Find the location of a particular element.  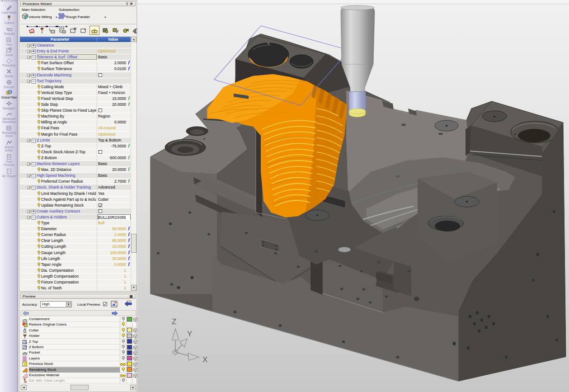

svg-text: X is located at coordinates (205, 360).